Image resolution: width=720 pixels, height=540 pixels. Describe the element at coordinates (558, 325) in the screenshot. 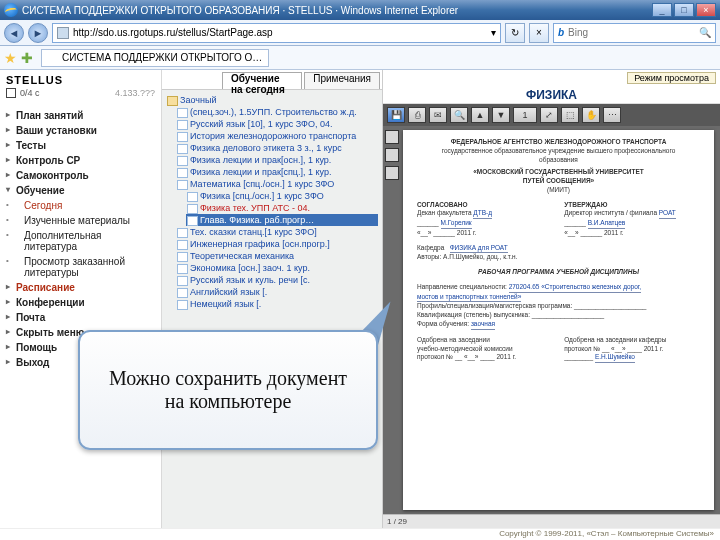

I see `doc-form: Форма обучения: заочная` at that location.